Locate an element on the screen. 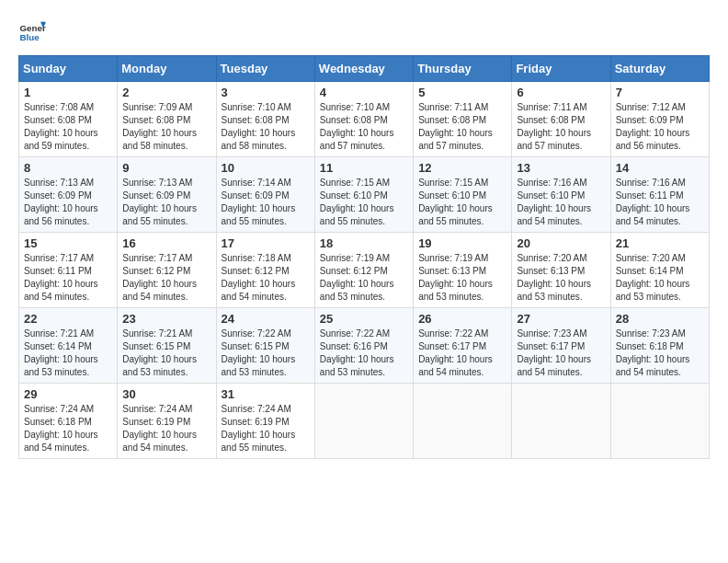  day-number: 9 is located at coordinates (166, 167).